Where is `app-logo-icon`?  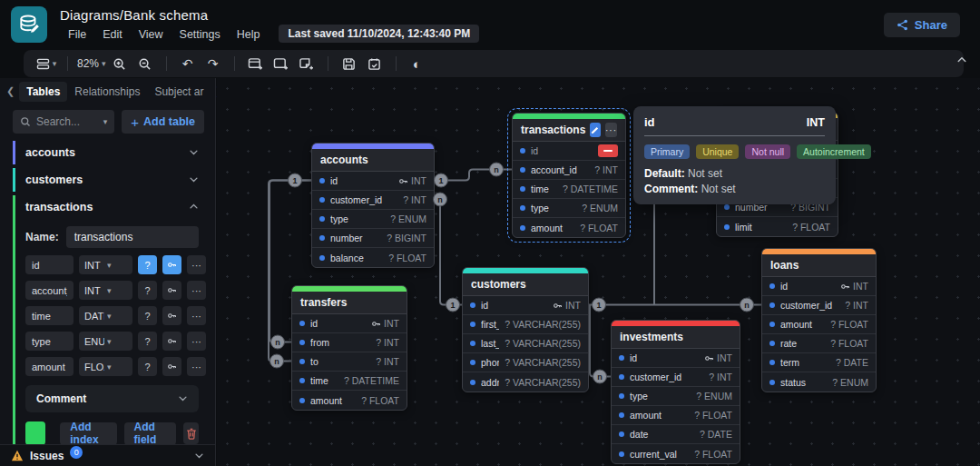
app-logo-icon is located at coordinates (29, 25).